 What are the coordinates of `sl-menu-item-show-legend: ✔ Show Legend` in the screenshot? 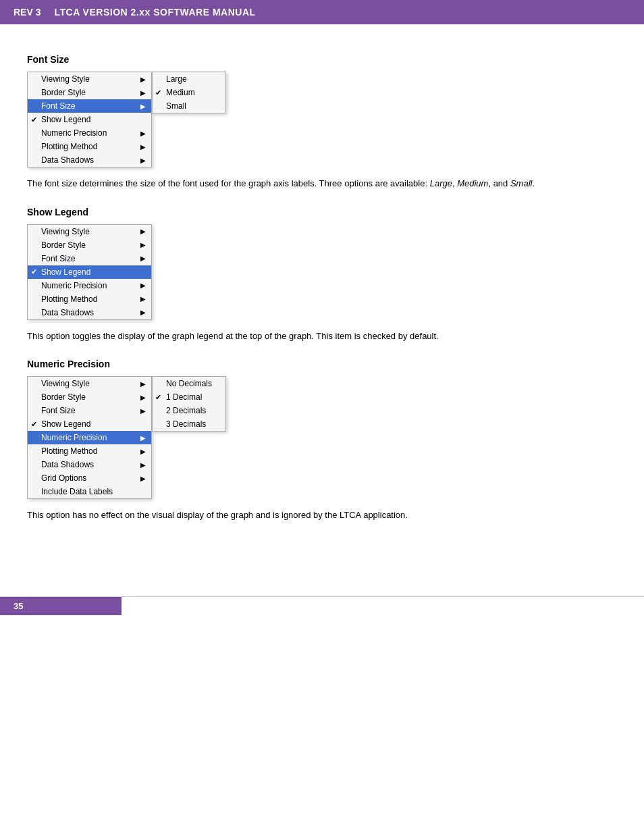 It's located at (89, 272).